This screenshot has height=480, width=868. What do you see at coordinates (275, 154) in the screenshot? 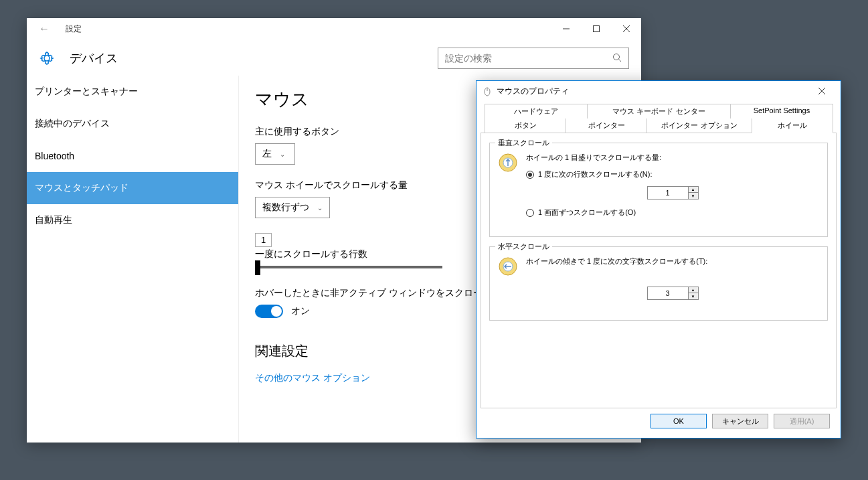
I see `primary-button-dropdown: 左 ⌄` at bounding box center [275, 154].